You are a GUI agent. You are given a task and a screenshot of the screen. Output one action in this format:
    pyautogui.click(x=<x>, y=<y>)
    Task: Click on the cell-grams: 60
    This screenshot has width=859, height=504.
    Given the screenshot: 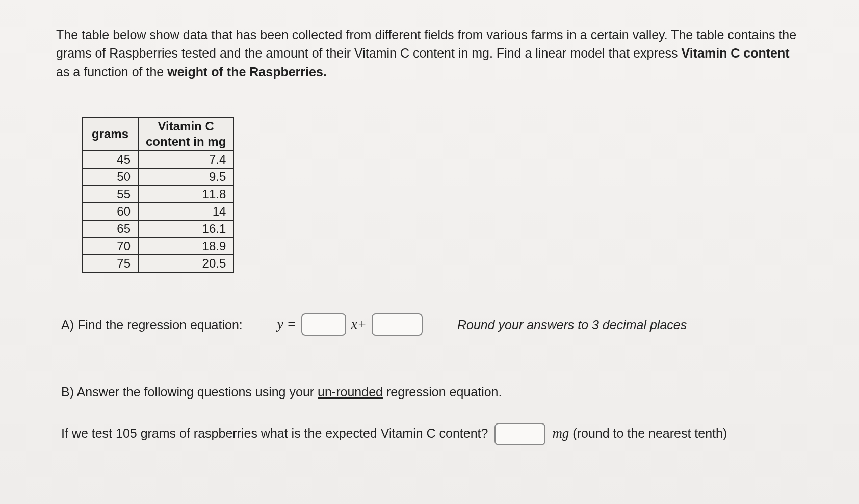 What is the action you would take?
    pyautogui.click(x=110, y=211)
    